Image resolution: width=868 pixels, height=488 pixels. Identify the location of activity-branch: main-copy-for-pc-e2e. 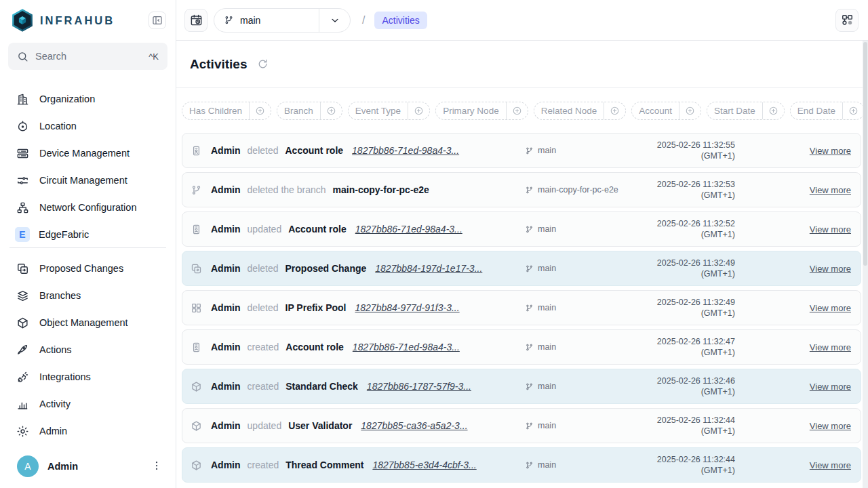
(583, 190).